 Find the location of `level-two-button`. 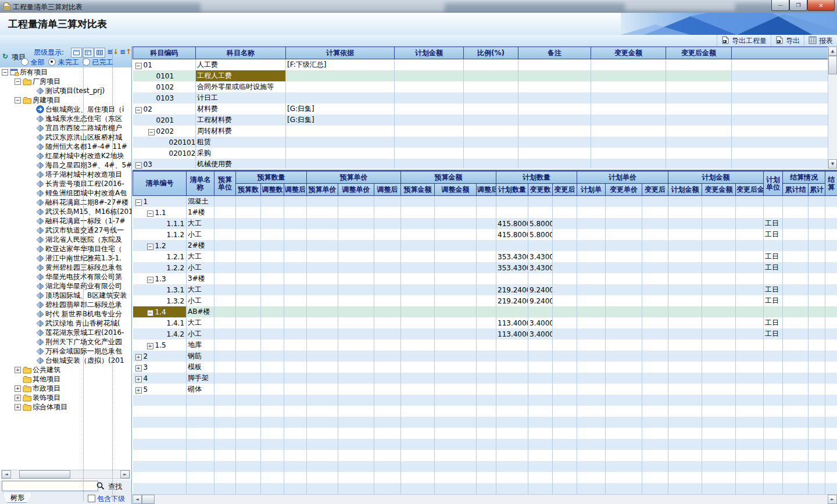

level-two-button is located at coordinates (88, 52).